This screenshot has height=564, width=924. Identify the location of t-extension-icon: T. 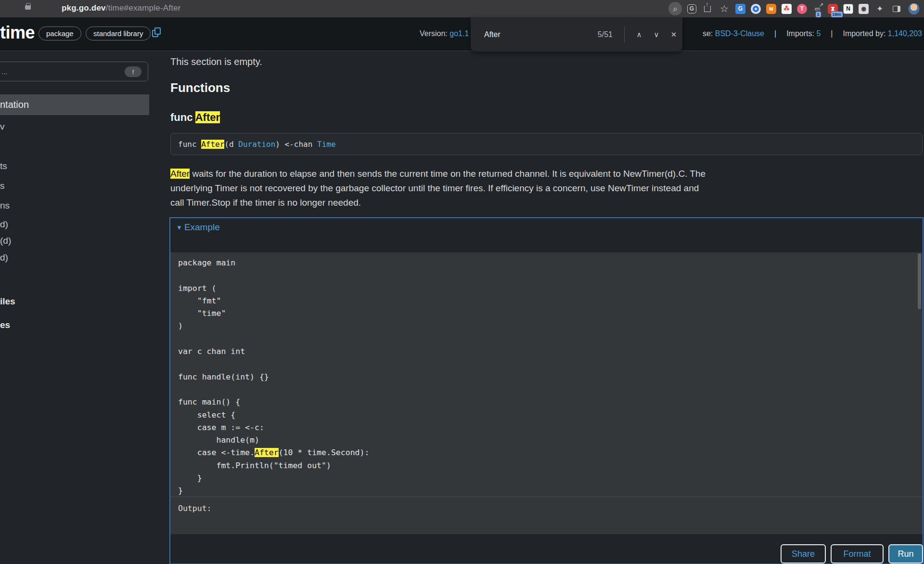
(802, 9).